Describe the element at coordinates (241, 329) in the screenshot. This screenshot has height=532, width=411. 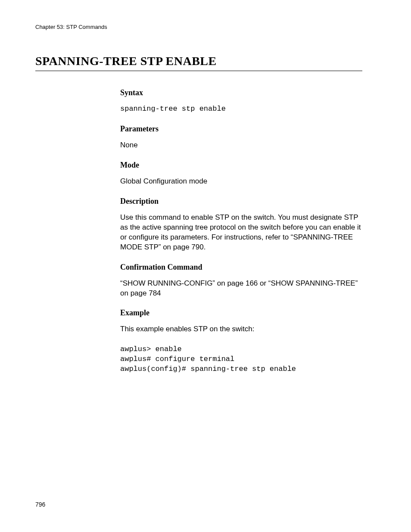
I see `example-text: This example enables STP on the switch:` at that location.